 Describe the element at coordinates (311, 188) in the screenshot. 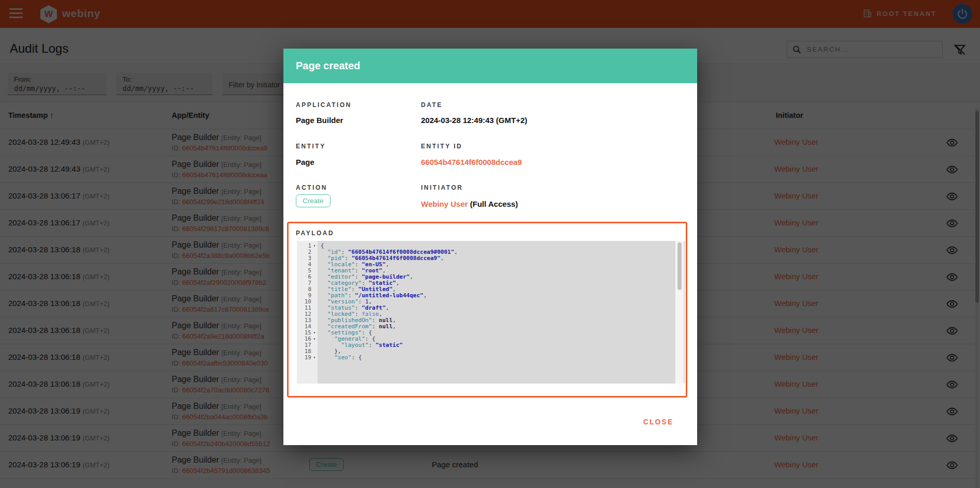

I see `action-label: ACTION` at that location.